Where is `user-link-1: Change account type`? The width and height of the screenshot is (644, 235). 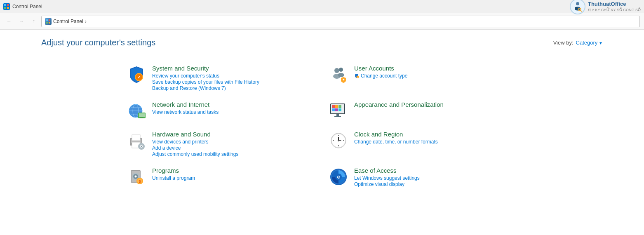 user-link-1: Change account type is located at coordinates (384, 76).